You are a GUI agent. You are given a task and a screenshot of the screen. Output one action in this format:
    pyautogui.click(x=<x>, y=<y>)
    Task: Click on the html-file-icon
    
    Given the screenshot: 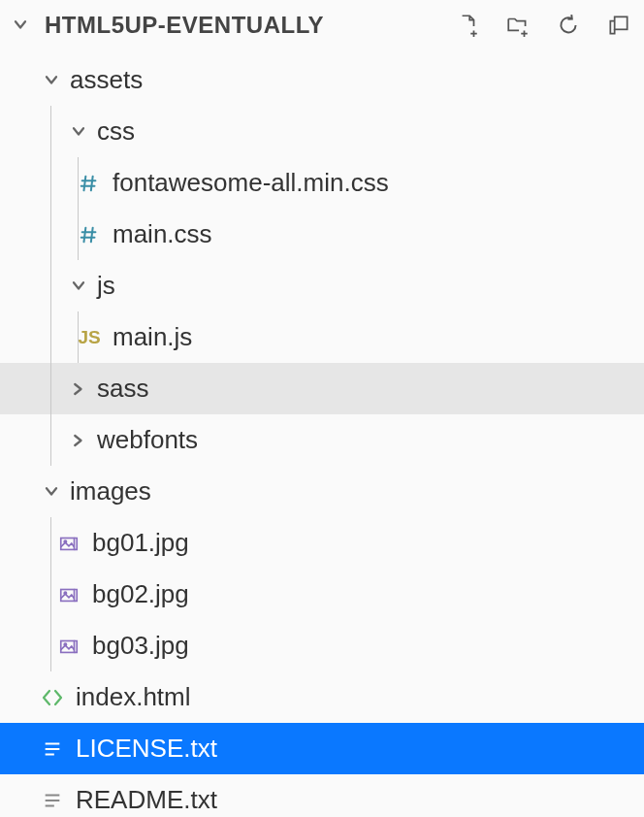 What is the action you would take?
    pyautogui.click(x=52, y=698)
    